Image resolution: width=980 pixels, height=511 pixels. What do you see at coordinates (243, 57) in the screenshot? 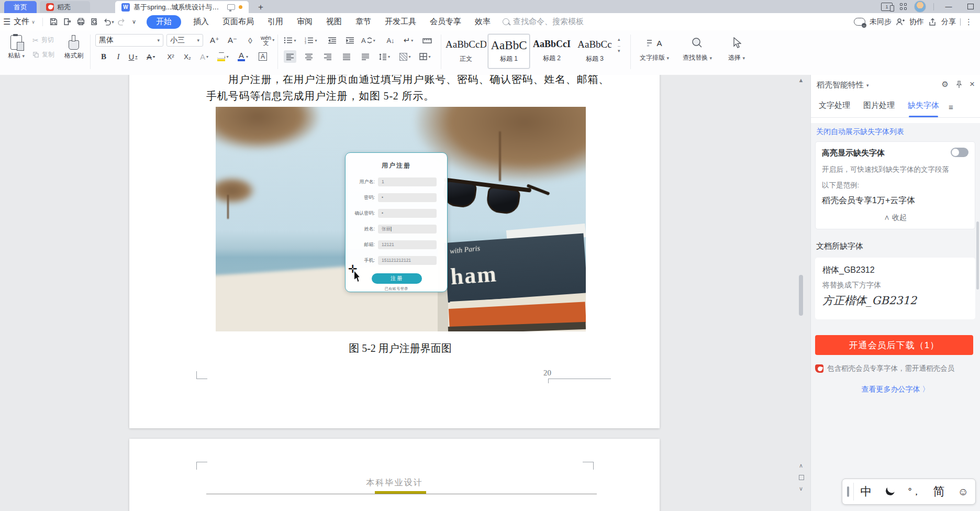
I see `font-color-button: A▾` at bounding box center [243, 57].